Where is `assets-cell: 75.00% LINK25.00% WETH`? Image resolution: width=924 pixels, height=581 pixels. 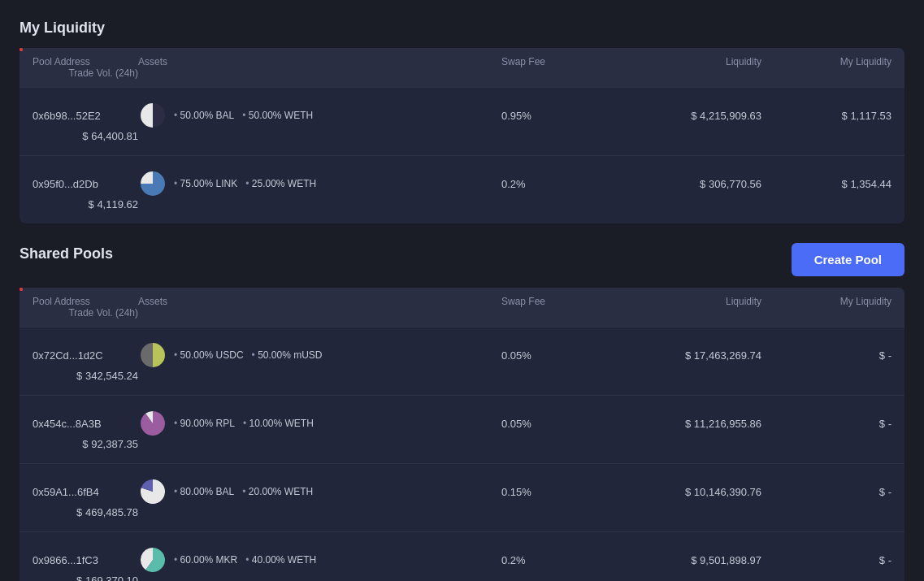 assets-cell: 75.00% LINK25.00% WETH is located at coordinates (276, 184).